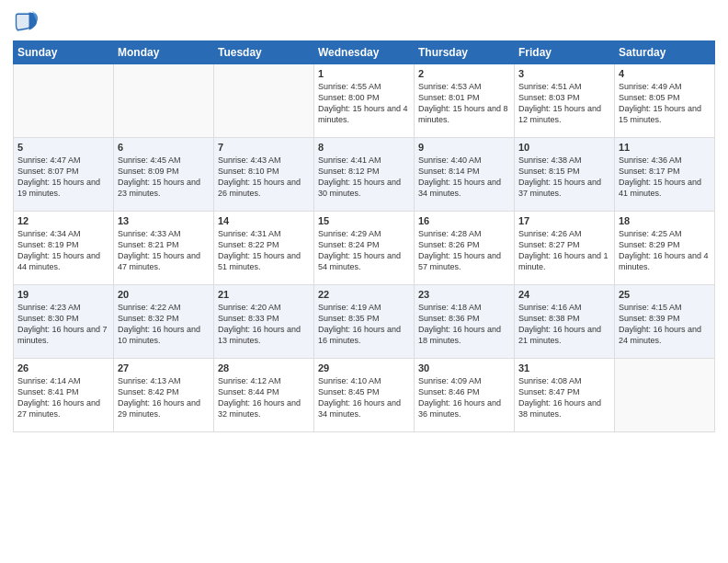  I want to click on week-row-4: 26Sunrise: 4:14 AM Sunset: 8:41 PM Dayli…, so click(364, 396).